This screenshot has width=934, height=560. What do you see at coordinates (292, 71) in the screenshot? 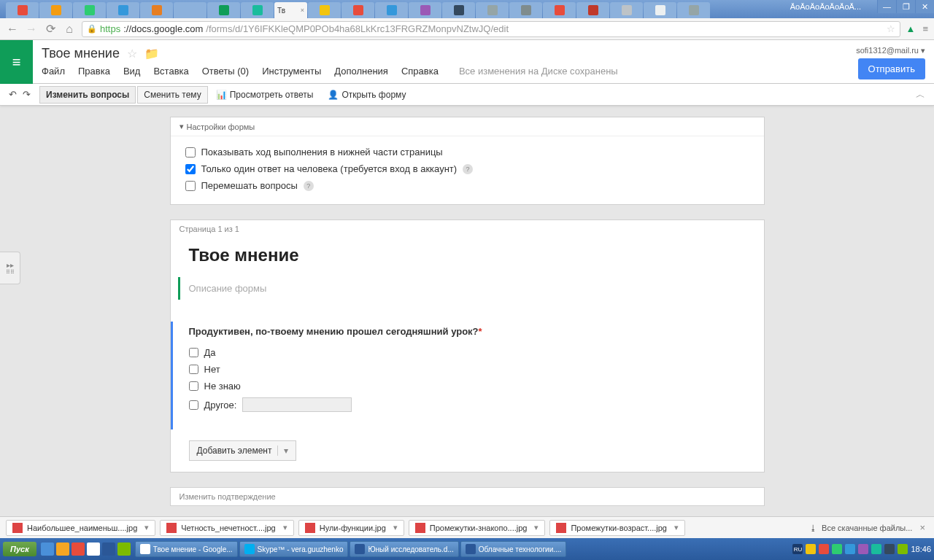
I see `menu-item: Инструменты` at bounding box center [292, 71].